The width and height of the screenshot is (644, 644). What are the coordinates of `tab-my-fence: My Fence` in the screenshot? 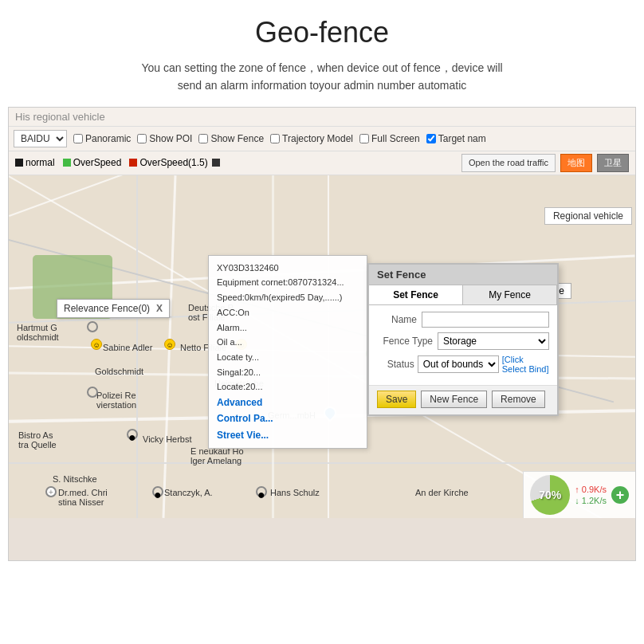 It's located at (510, 295).